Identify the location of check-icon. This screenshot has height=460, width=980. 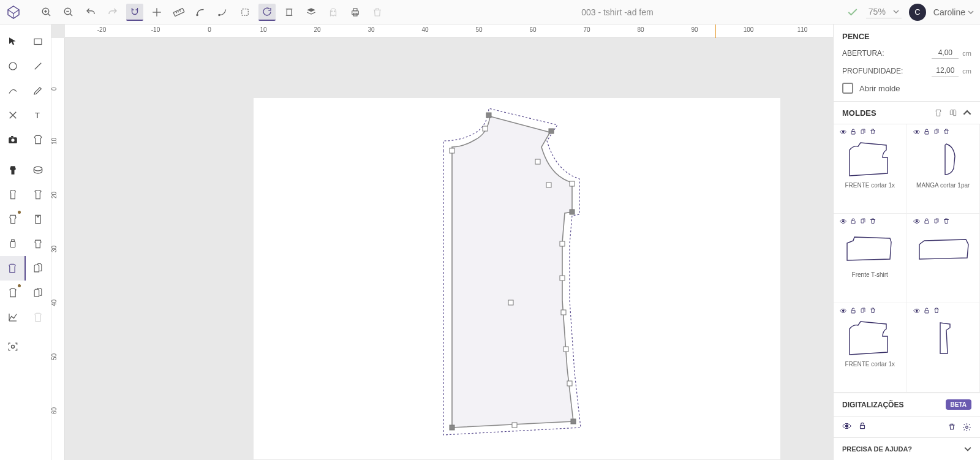
(853, 12).